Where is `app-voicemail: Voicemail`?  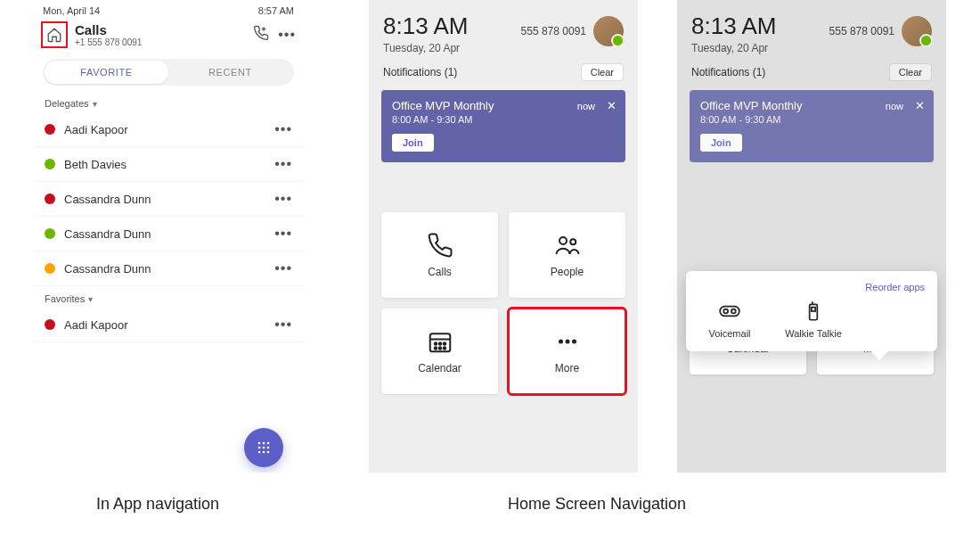 app-voicemail: Voicemail is located at coordinates (730, 319).